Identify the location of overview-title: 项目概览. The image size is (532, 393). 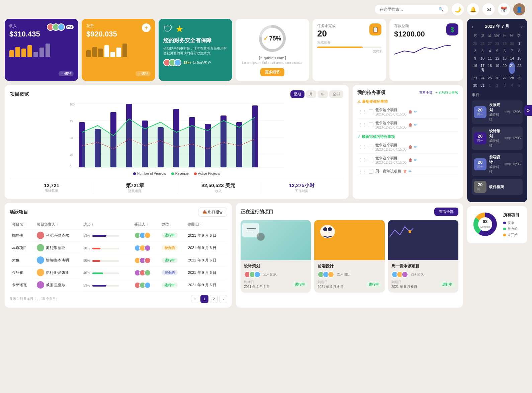
(19, 94).